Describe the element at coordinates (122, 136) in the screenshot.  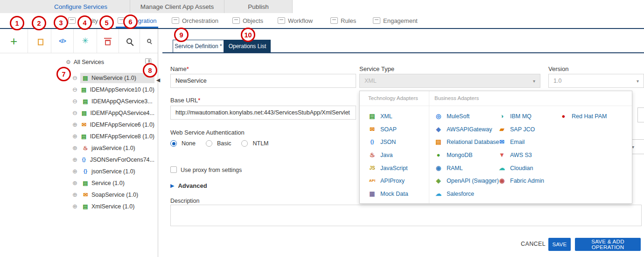
I see `service-name: IDEMFAppService8 (1.0)` at that location.